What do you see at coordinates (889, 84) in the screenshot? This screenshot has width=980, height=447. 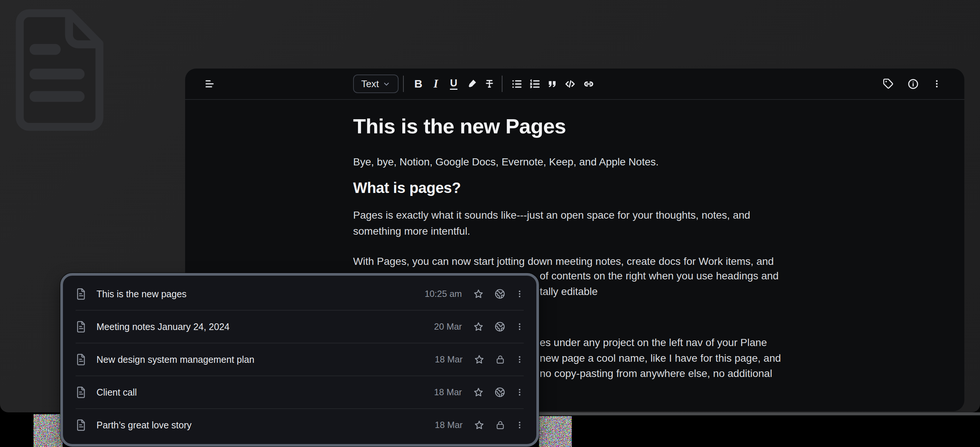 I see `tag-button` at bounding box center [889, 84].